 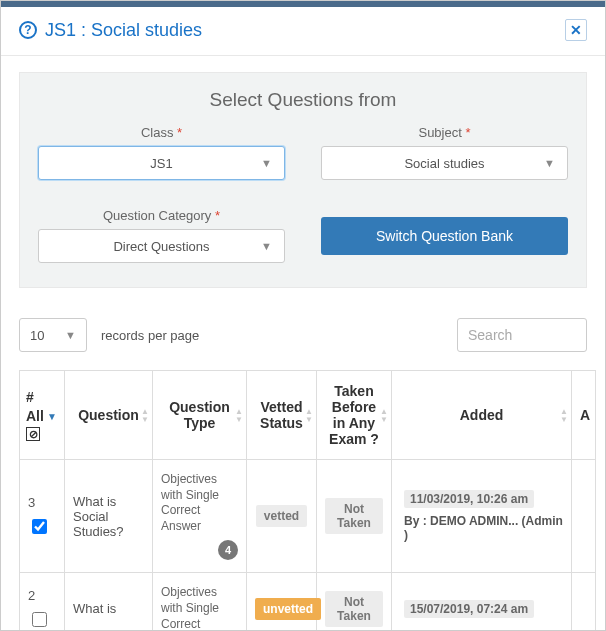 I want to click on row-index: 2, so click(x=32, y=596).